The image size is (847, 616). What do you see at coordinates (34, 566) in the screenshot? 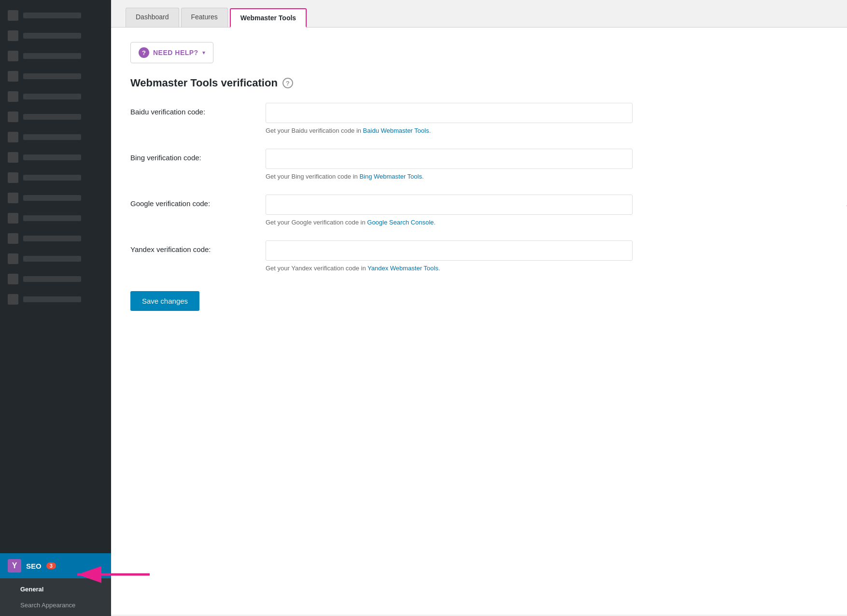
I see `seo-menu-label: SEO` at bounding box center [34, 566].